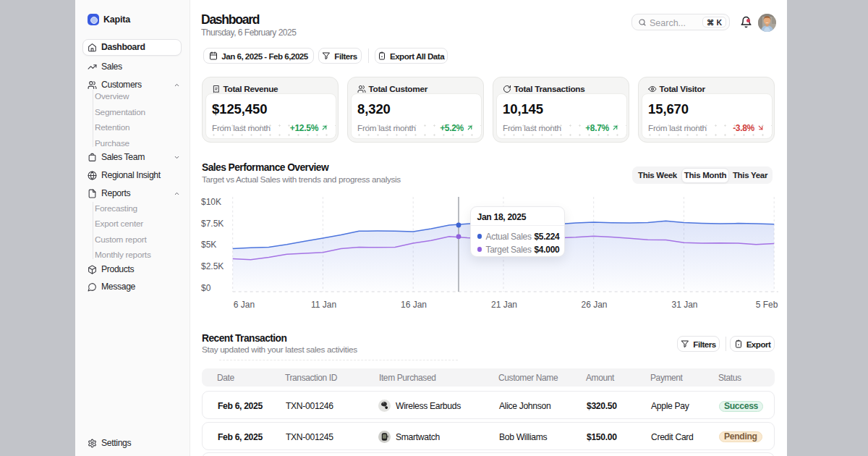 The image size is (868, 456). Describe the element at coordinates (208, 245) in the screenshot. I see `svg-text: $5K` at that location.